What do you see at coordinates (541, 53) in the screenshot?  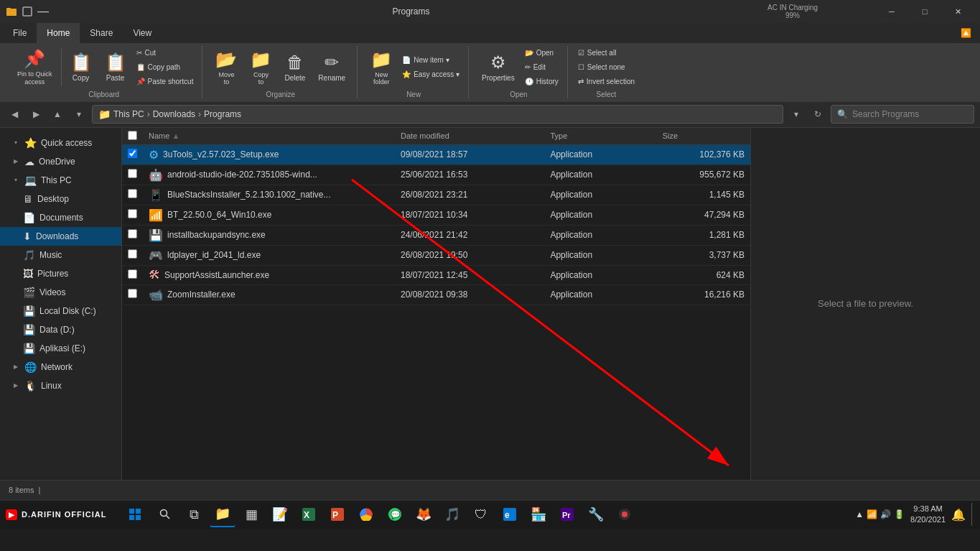 I see `open-button: 📂 Open` at bounding box center [541, 53].